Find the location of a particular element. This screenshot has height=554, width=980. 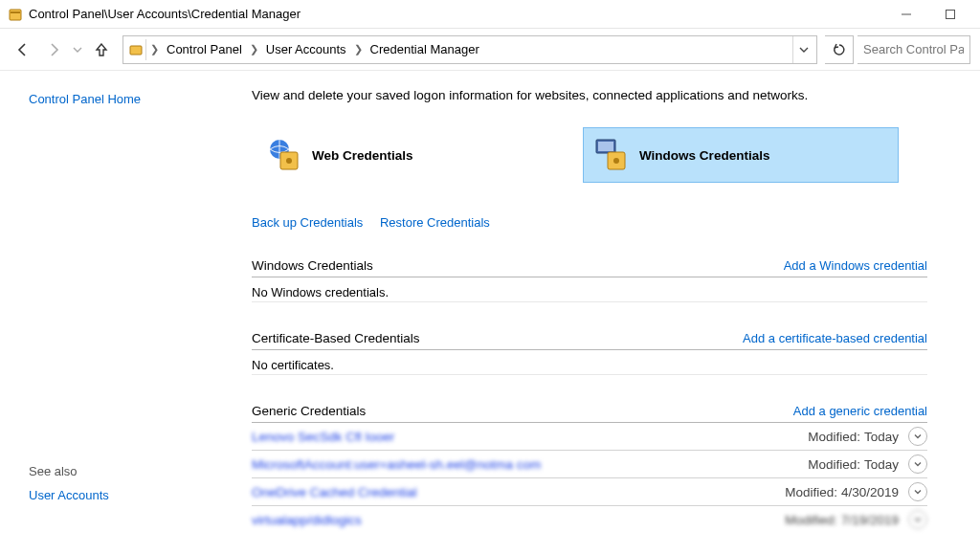

refresh-button is located at coordinates (839, 50).